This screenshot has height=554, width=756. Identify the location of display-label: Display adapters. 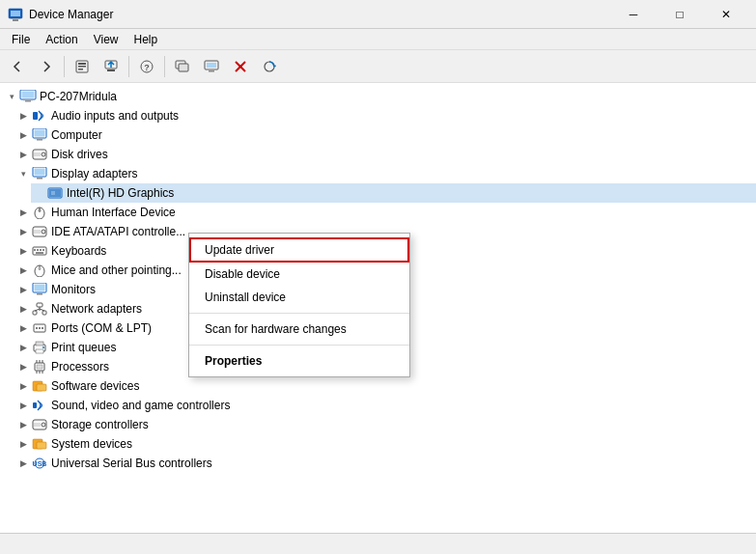
(95, 174).